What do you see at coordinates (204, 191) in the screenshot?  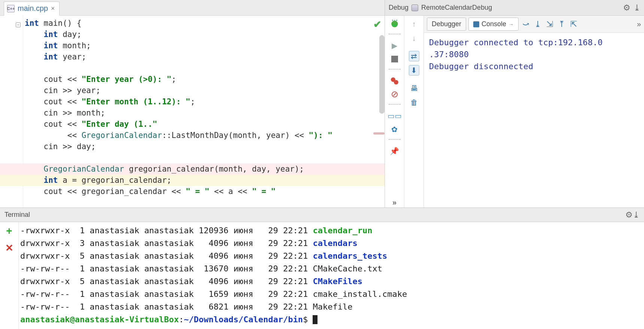 I see `code-line: cout << gregorian_calendar << " = " << a…` at bounding box center [204, 191].